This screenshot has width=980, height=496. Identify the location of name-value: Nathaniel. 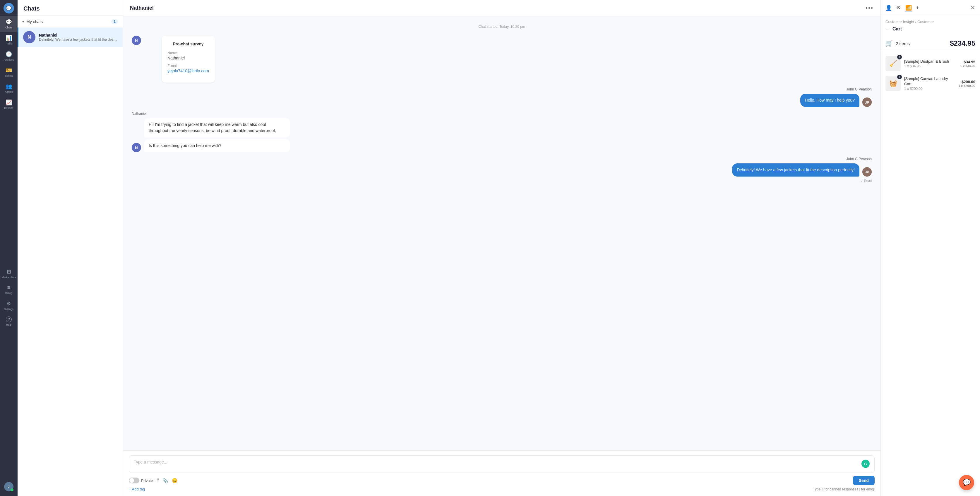
(188, 58).